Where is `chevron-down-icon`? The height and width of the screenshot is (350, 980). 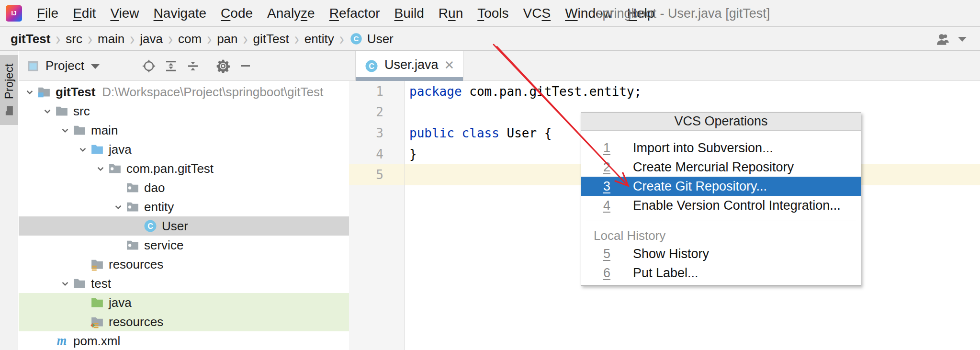 chevron-down-icon is located at coordinates (962, 39).